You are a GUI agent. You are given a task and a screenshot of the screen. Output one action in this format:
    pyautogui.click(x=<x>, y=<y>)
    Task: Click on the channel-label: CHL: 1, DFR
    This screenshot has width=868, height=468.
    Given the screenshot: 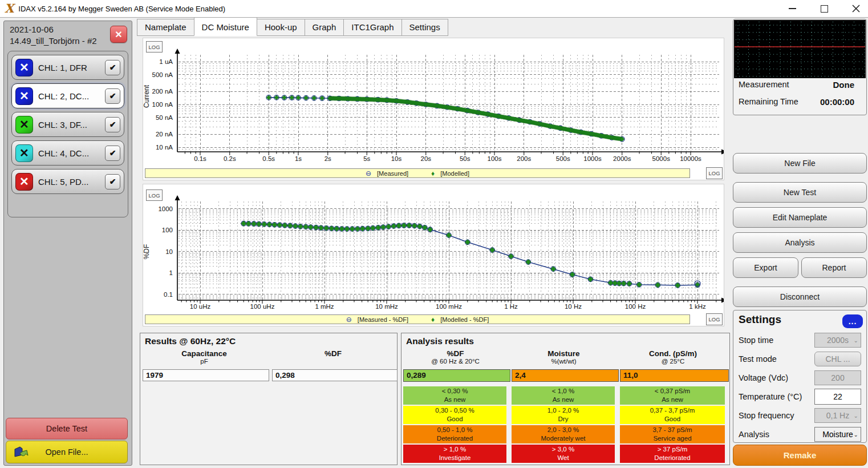 What is the action you would take?
    pyautogui.click(x=63, y=67)
    